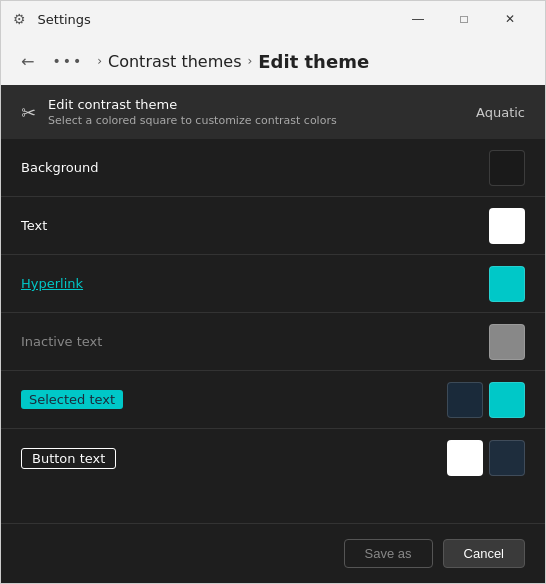 The width and height of the screenshot is (546, 584). What do you see at coordinates (486, 400) in the screenshot?
I see `selected-text-swatches` at bounding box center [486, 400].